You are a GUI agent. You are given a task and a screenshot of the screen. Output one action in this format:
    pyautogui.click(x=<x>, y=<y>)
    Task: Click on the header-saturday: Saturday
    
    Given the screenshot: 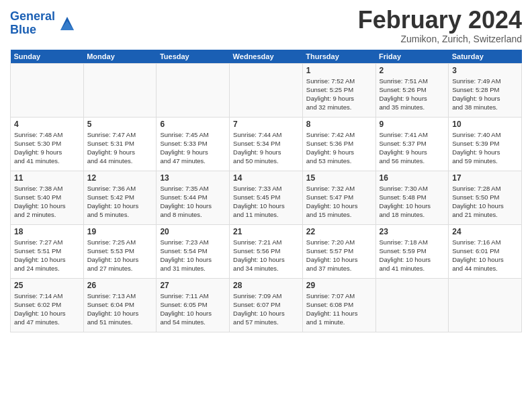 What is the action you would take?
    pyautogui.click(x=485, y=56)
    